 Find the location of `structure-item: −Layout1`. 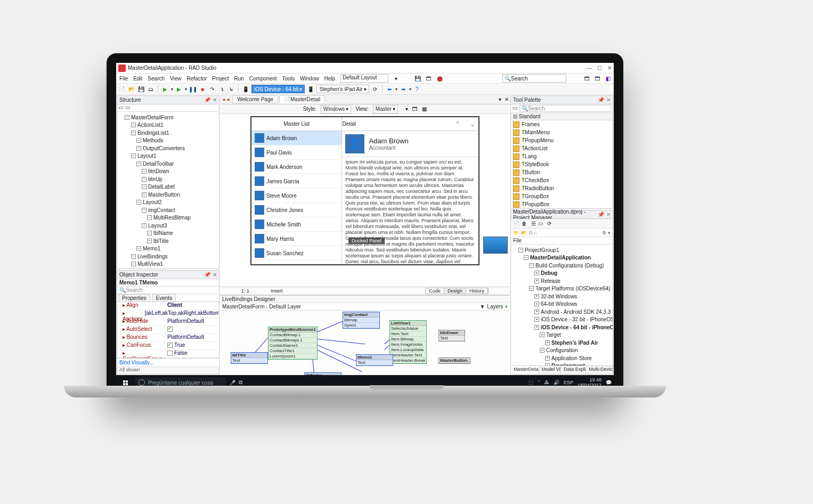

structure-item: −Layout1 is located at coordinates (175, 156).